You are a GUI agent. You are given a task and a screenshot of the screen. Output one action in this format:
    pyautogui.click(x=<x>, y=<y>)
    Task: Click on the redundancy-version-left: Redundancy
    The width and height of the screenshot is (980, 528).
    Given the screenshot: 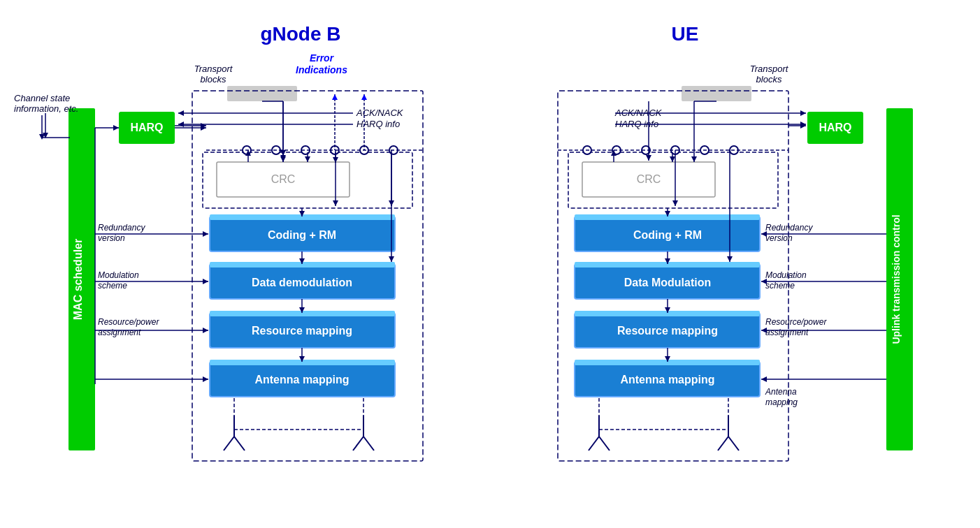 What is the action you would take?
    pyautogui.click(x=122, y=228)
    